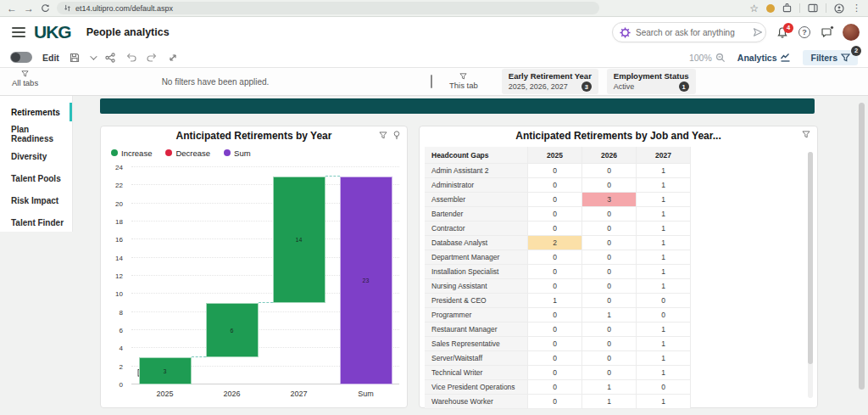 This screenshot has width=868, height=415. I want to click on user-avatar, so click(851, 32).